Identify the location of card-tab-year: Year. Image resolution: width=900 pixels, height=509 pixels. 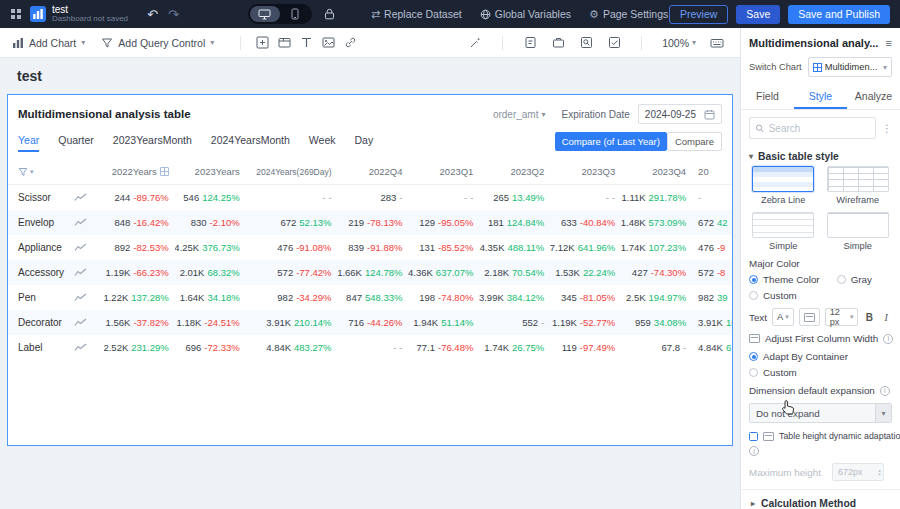
(28, 142).